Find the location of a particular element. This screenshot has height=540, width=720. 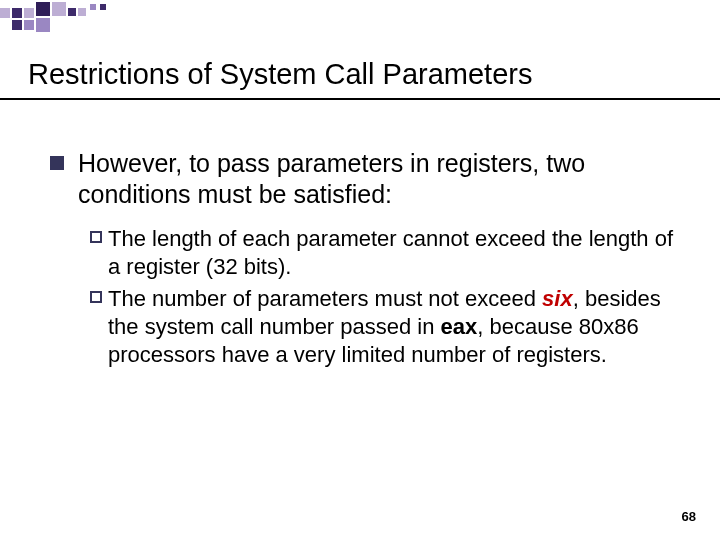

sub-point-1: The length of each parameter cannot exce… is located at coordinates (394, 253).